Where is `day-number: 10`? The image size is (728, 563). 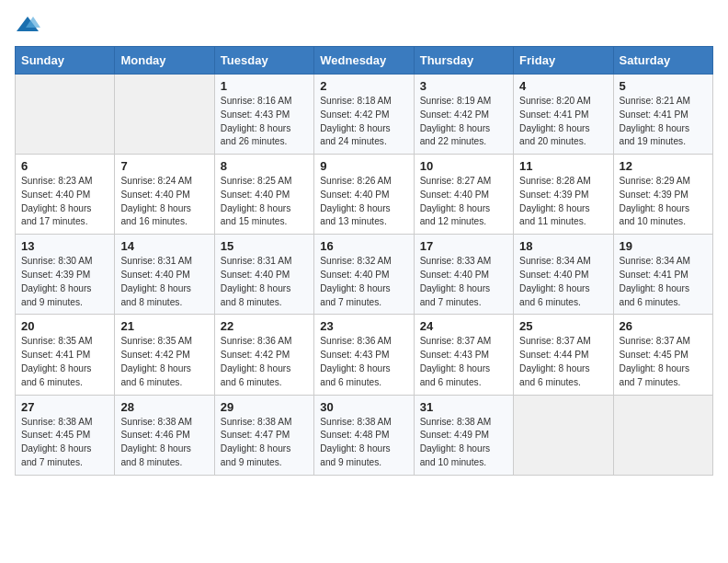
day-number: 10 is located at coordinates (463, 166).